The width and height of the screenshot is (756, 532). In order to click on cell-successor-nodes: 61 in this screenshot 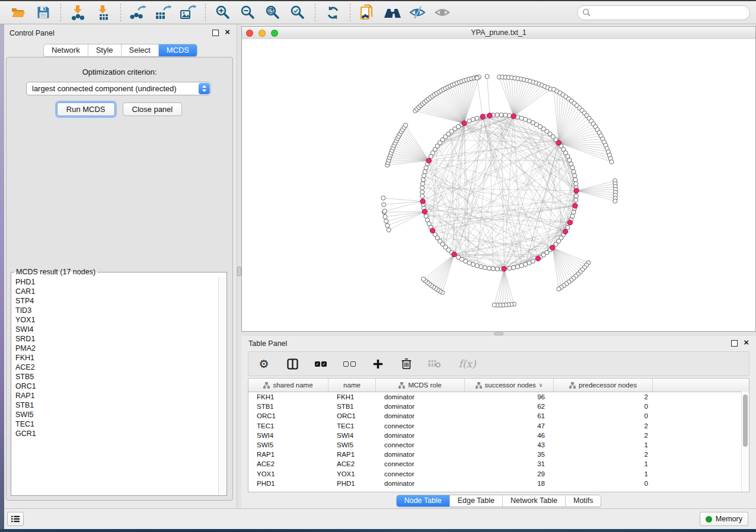, I will do `click(509, 416)`.